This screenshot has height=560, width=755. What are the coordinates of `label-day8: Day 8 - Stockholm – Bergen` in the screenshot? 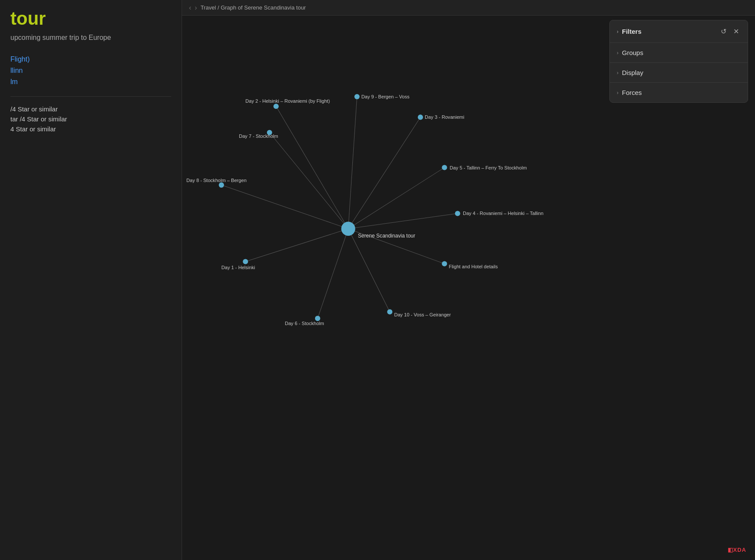 It's located at (217, 180).